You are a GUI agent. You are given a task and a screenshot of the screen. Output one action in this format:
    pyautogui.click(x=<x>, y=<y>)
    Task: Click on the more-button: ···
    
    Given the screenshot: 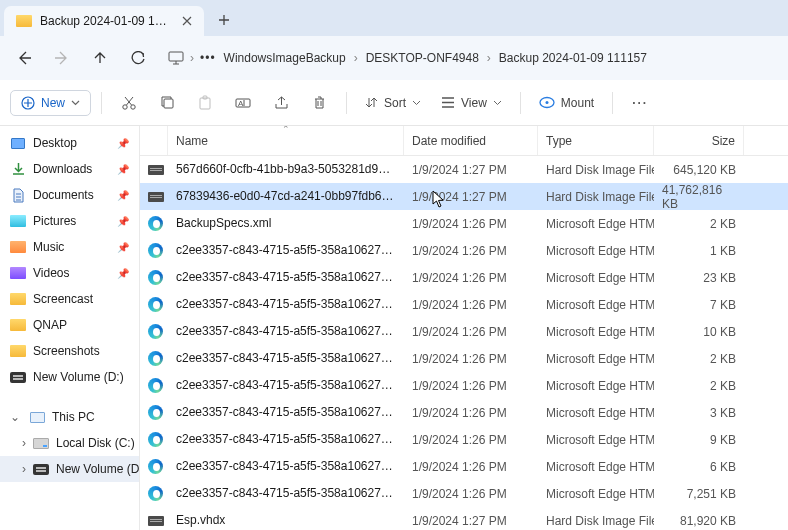 What is the action you would take?
    pyautogui.click(x=640, y=103)
    